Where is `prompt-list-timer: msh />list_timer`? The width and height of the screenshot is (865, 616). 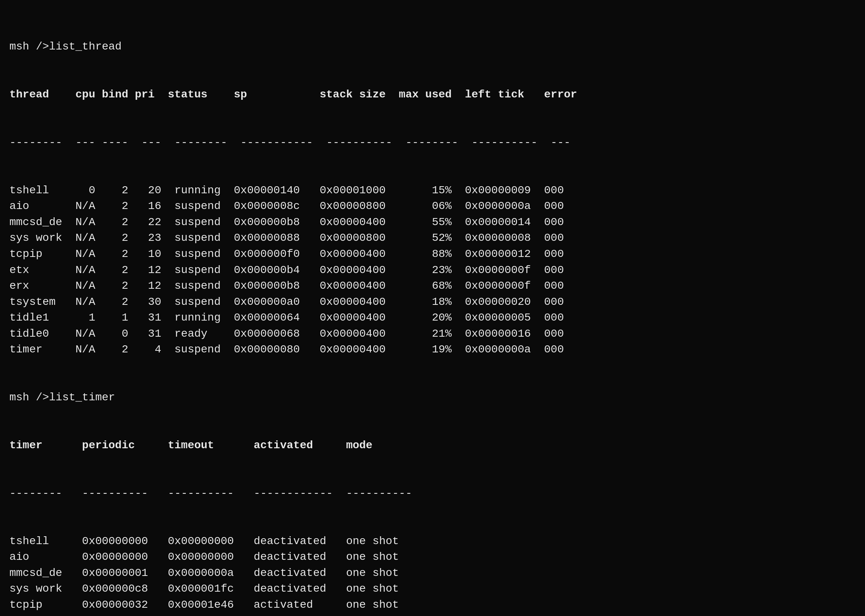 prompt-list-timer: msh />list_timer is located at coordinates (433, 398).